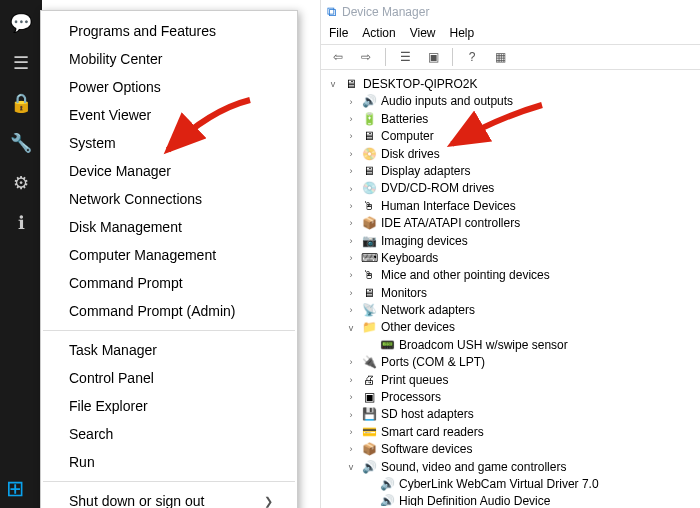 Image resolution: width=700 pixels, height=508 pixels. I want to click on node-label: Network adapters, so click(428, 310).